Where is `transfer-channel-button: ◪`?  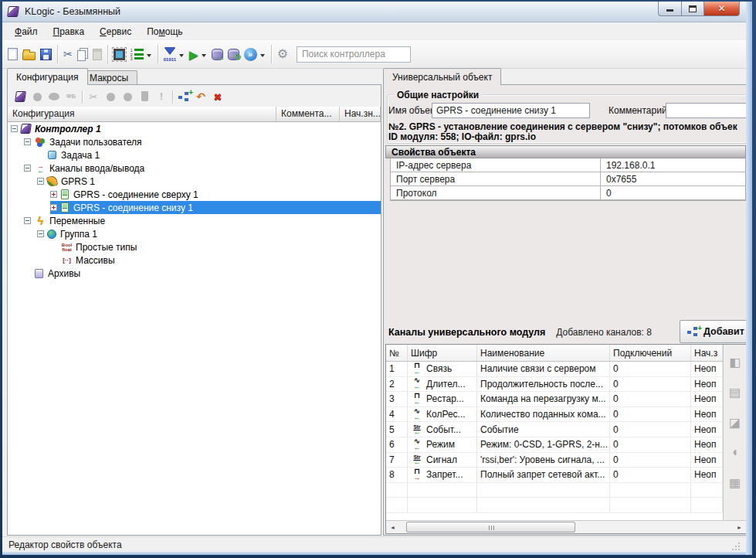 transfer-channel-button: ◪ is located at coordinates (735, 422).